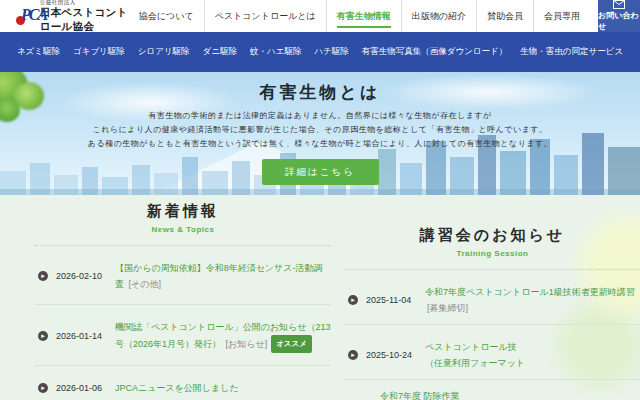 This screenshot has width=640, height=400. I want to click on training-body: ペストコントロール技（任意利用フォーマット, so click(532, 355).